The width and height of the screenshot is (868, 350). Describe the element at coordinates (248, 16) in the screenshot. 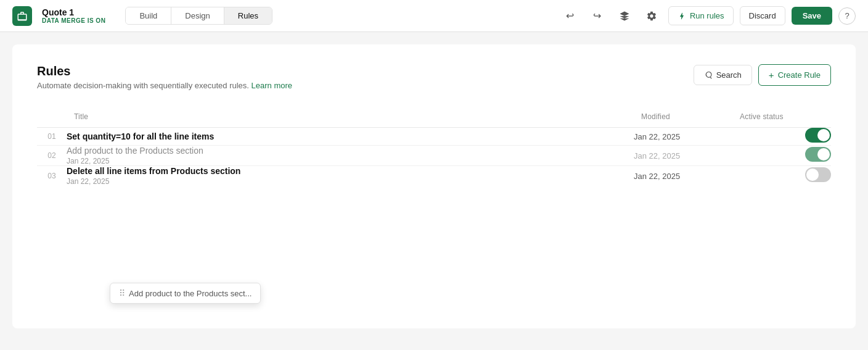

I see `tab-rules: Rules` at that location.